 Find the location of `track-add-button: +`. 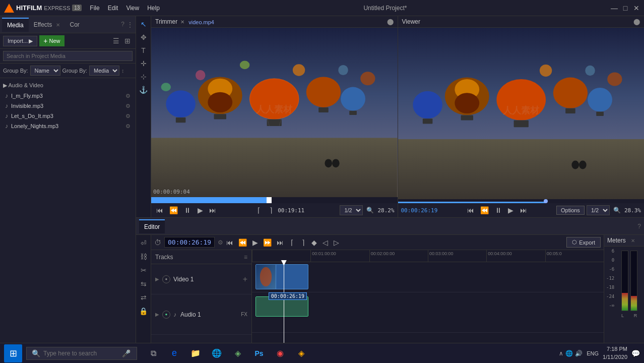

track-add-button: + is located at coordinates (245, 279).